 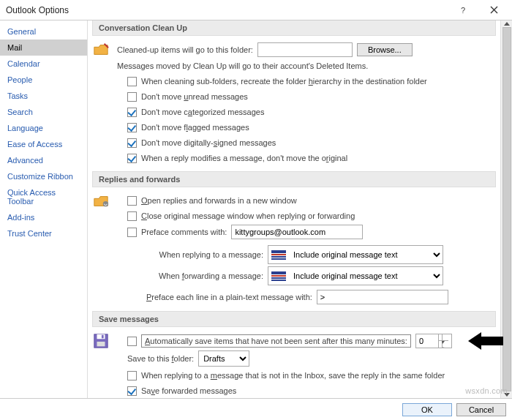 I want to click on close-orig-checkbox, so click(x=132, y=217).